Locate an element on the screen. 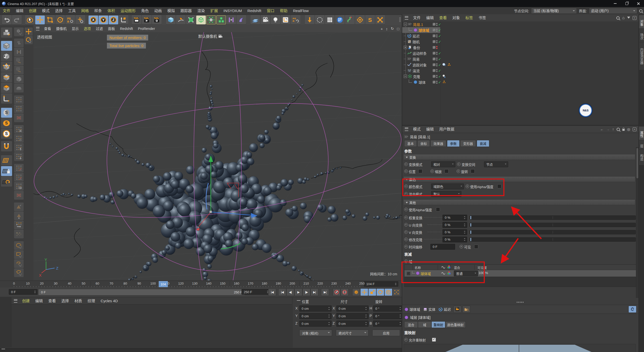  viewport-menu-摄像机: 摄像机 is located at coordinates (61, 29).